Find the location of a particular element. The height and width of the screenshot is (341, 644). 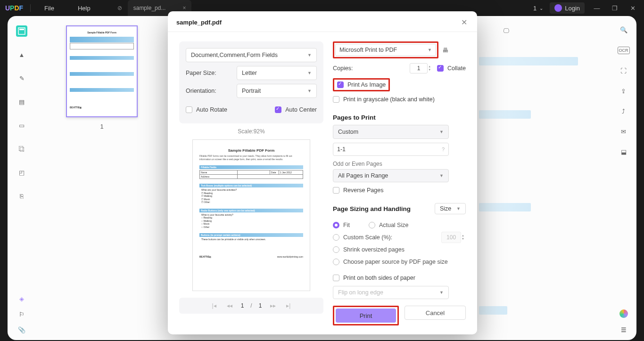

pages-mode-value: Custom is located at coordinates (348, 132).